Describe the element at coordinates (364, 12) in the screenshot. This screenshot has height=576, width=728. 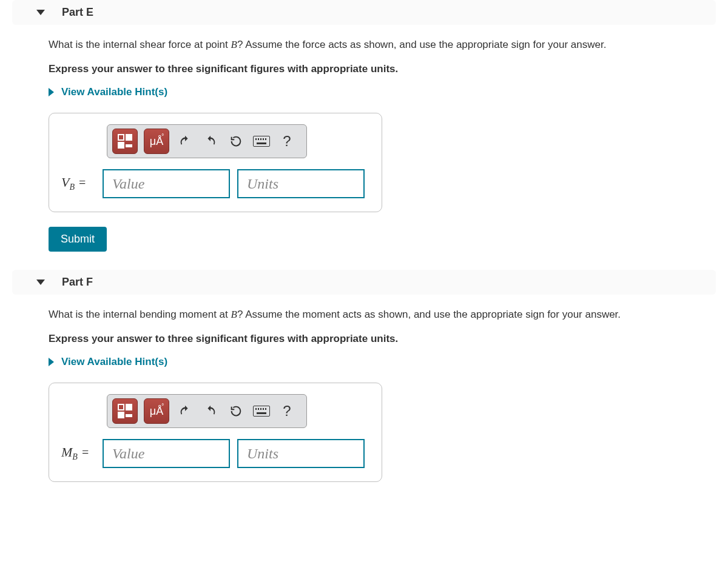
I see `part-e-header: Part E` at that location.